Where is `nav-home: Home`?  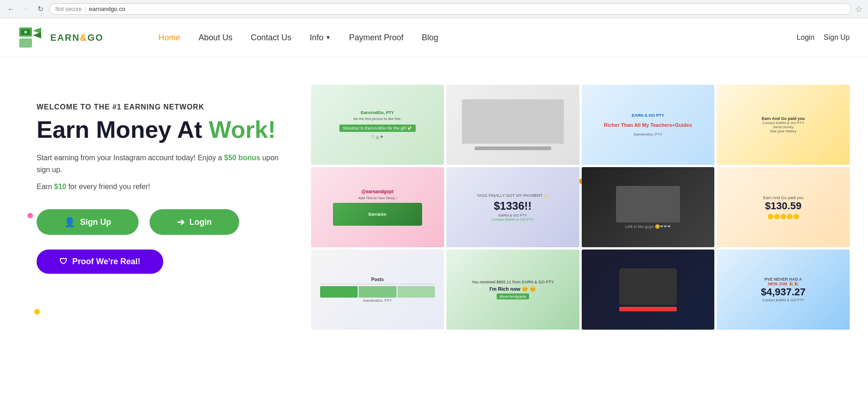
nav-home: Home is located at coordinates (169, 38).